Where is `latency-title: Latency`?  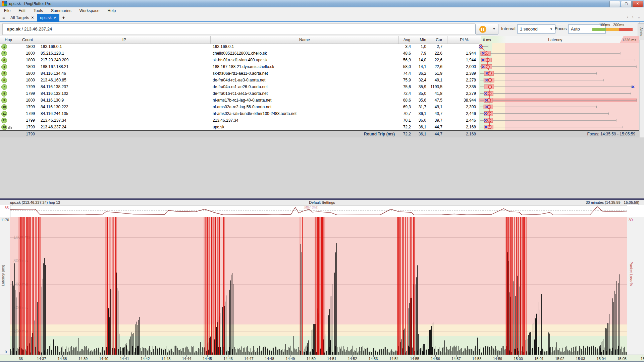
latency-title: Latency is located at coordinates (555, 40).